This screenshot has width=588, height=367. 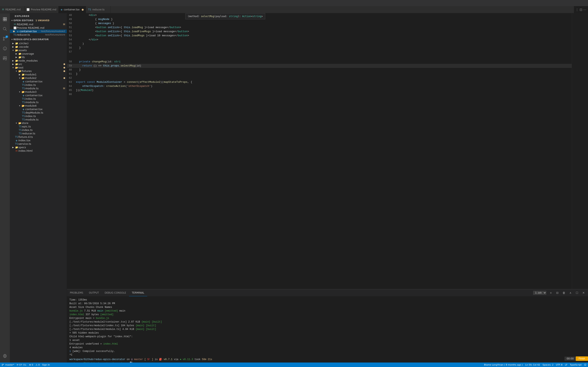 I want to click on tree-m2-index: TS index.ts, so click(x=38, y=85).